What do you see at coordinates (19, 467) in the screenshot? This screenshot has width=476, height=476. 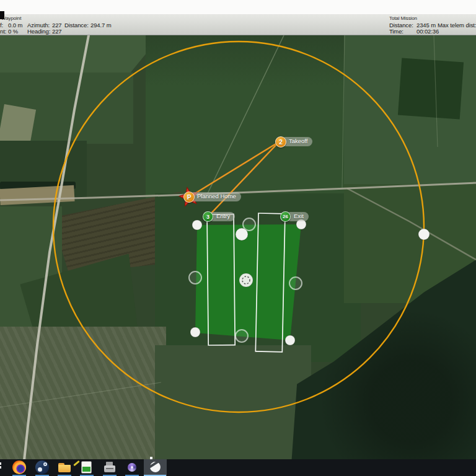 I see `firefox-icon` at bounding box center [19, 467].